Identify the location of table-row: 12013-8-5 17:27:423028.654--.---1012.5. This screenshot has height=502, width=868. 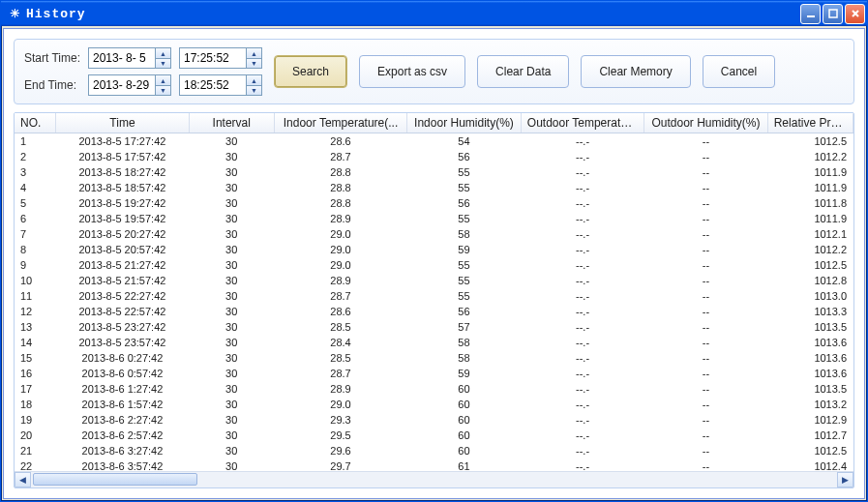
(434, 141).